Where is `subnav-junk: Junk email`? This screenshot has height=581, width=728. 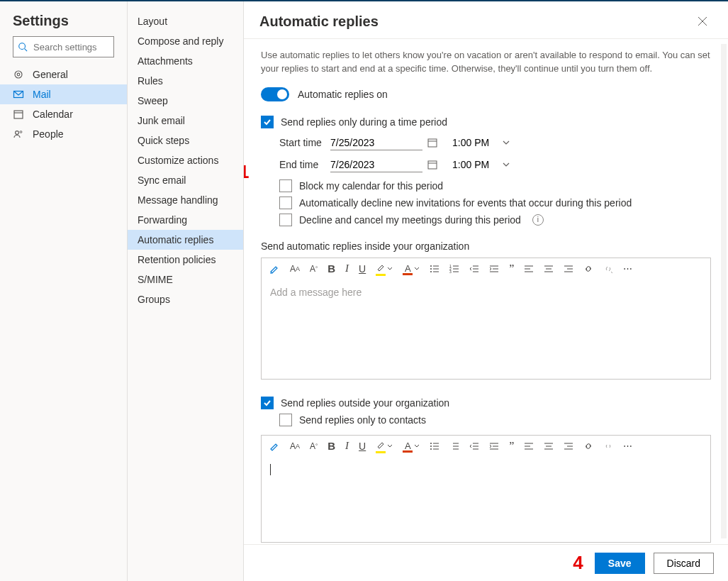
subnav-junk: Junk email is located at coordinates (186, 121).